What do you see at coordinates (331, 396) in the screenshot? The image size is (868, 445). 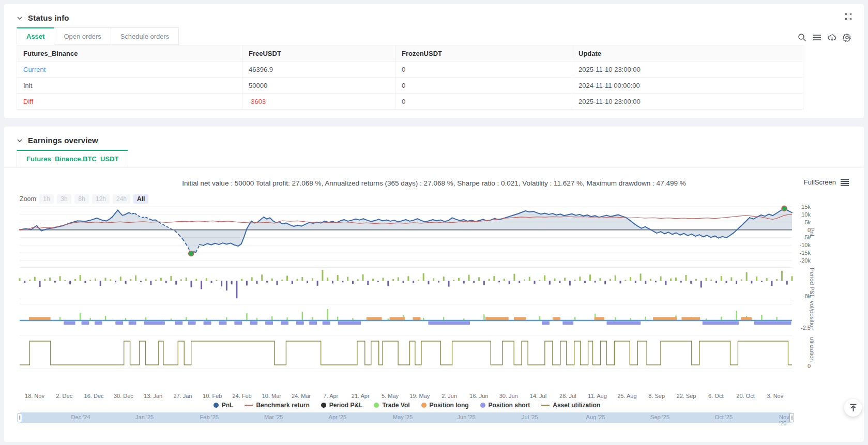 I see `x-tick-label: 7. Apr` at bounding box center [331, 396].